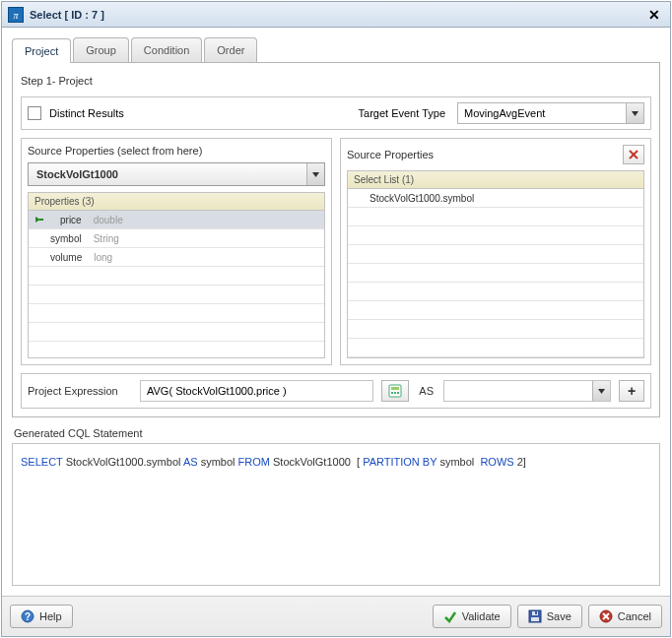  I want to click on validate-button: Validate, so click(472, 616).